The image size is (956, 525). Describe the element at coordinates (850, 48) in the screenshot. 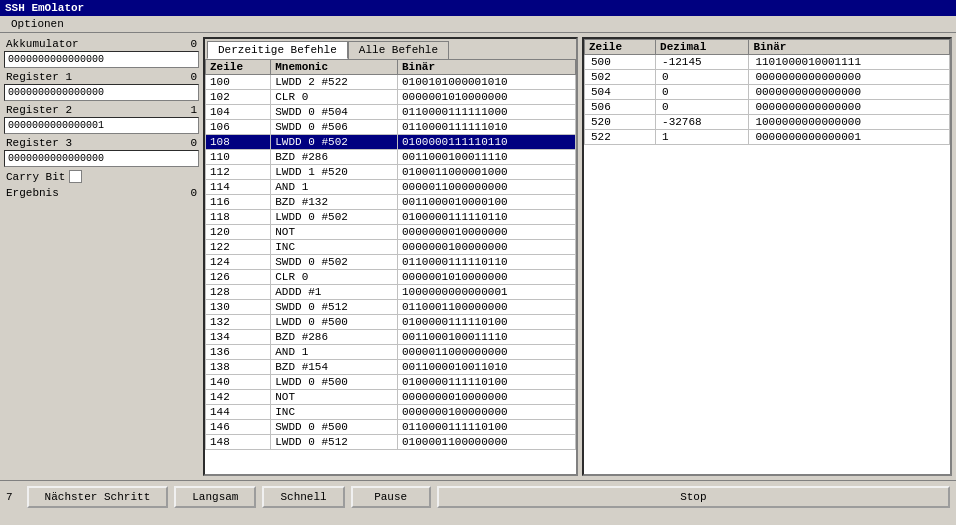

I see `mem-col-binaer: Binär` at that location.